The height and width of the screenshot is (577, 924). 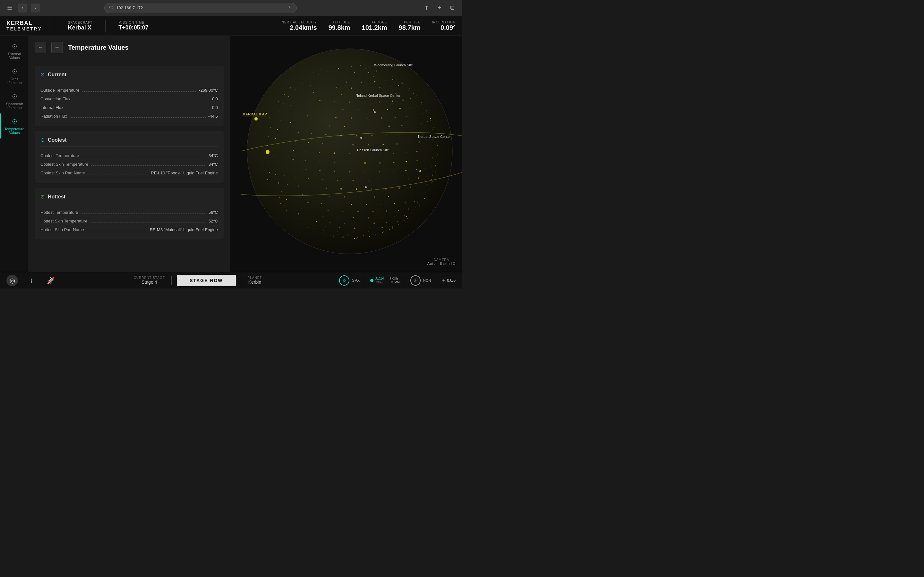 What do you see at coordinates (134, 26) in the screenshot?
I see `mission-time-info: MISSION TIME T+00:05:07` at bounding box center [134, 26].